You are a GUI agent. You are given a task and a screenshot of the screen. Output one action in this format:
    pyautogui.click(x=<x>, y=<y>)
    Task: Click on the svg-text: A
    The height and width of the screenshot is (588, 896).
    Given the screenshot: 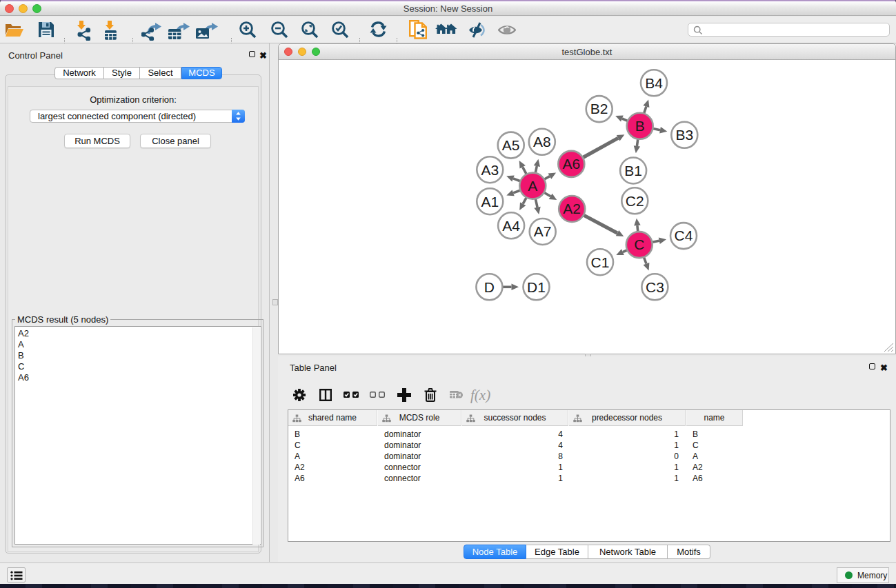 What is the action you would take?
    pyautogui.click(x=532, y=186)
    